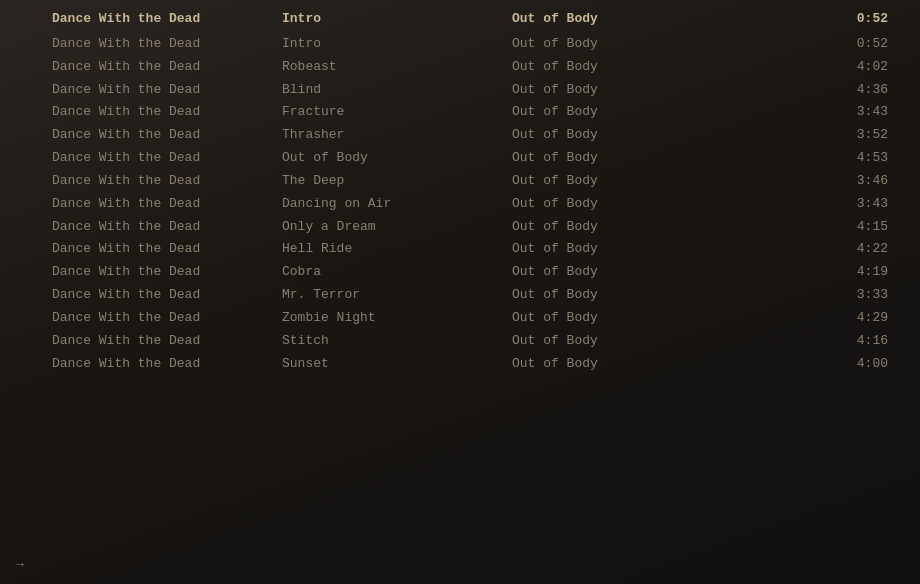 This screenshot has width=920, height=584. I want to click on header-artist: Dance With the Dead, so click(167, 20).